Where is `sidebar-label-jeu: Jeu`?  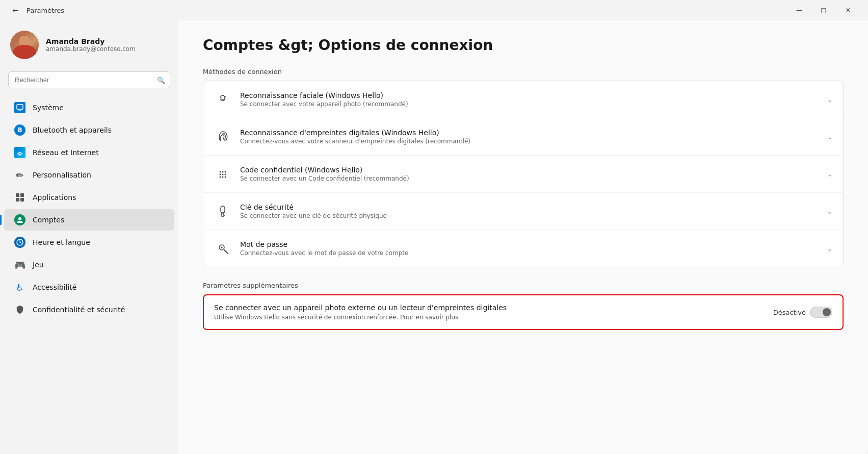 sidebar-label-jeu: Jeu is located at coordinates (38, 265).